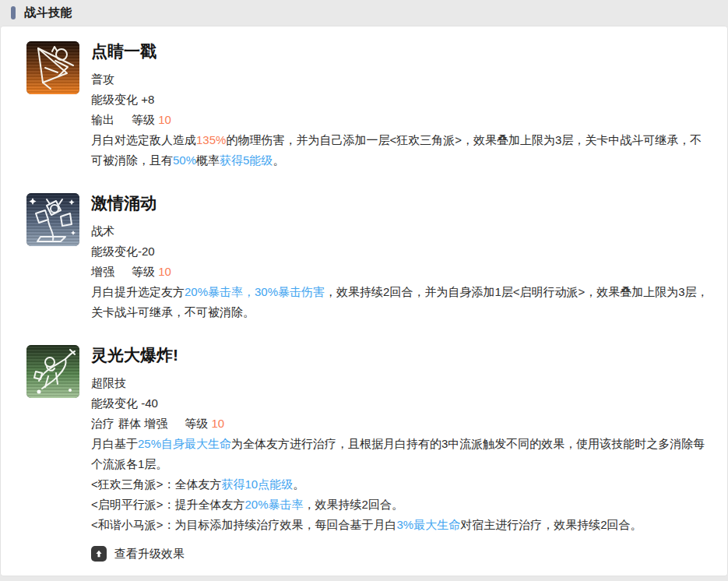 The image size is (728, 581). What do you see at coordinates (402, 150) in the screenshot?
I see `description-line: 月白对选定敌人造成135%的物理伤害，并为自己添加一层<狂欢三角派>，效果叠加上…` at bounding box center [402, 150].